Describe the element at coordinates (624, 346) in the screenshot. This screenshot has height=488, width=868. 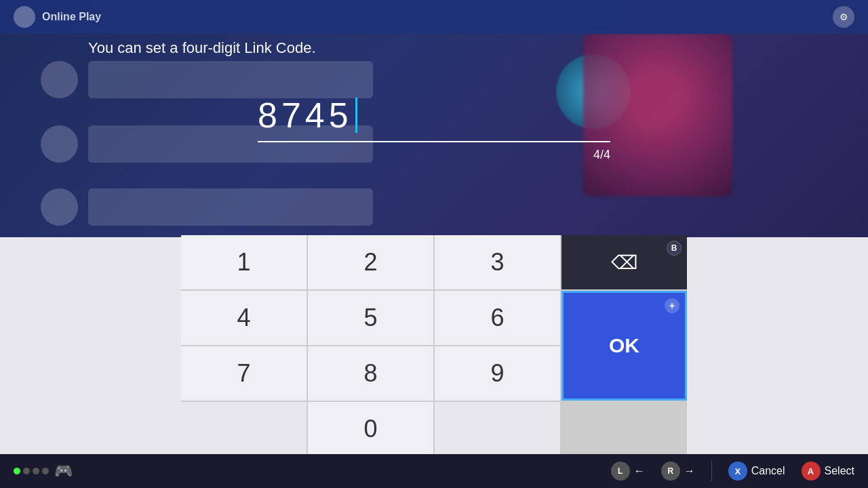
I see `ok-label: OK` at that location.